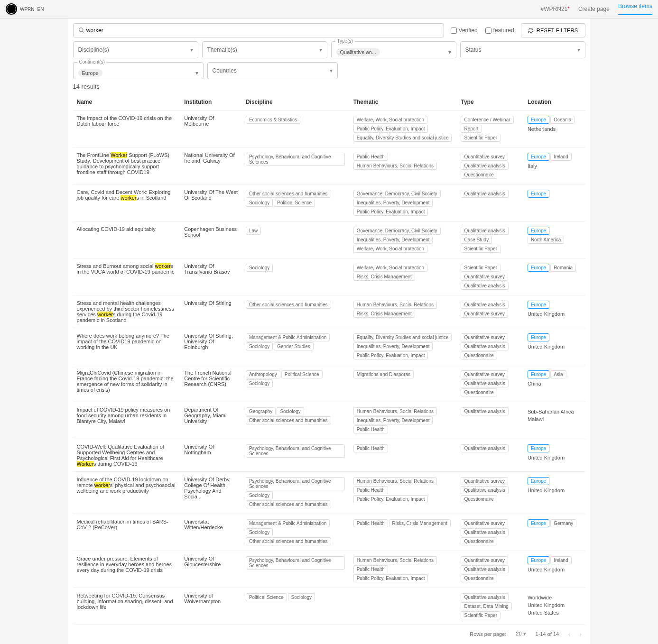 This screenshot has height=644, width=658. I want to click on tag: Risks, Crisis Management, so click(384, 314).